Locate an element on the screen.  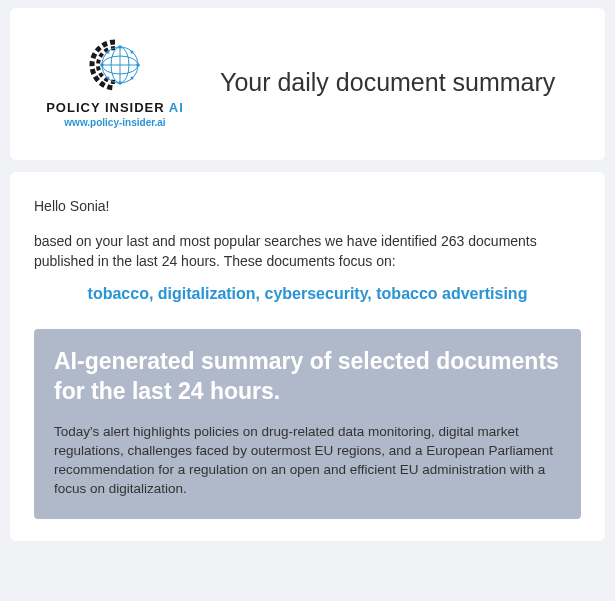
logo-block: POLICY INSIDER AI www.policy-insider.ai is located at coordinates (115, 82).